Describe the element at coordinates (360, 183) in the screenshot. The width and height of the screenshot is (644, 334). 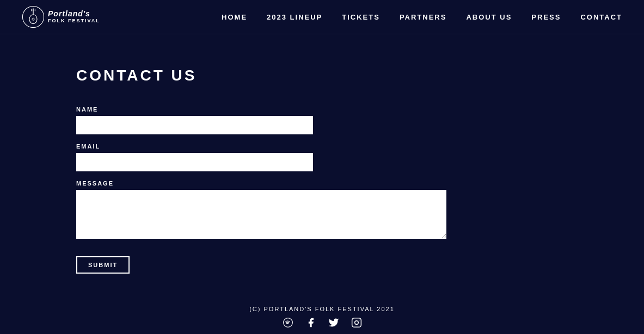
I see `message-label: MESSAGE` at that location.